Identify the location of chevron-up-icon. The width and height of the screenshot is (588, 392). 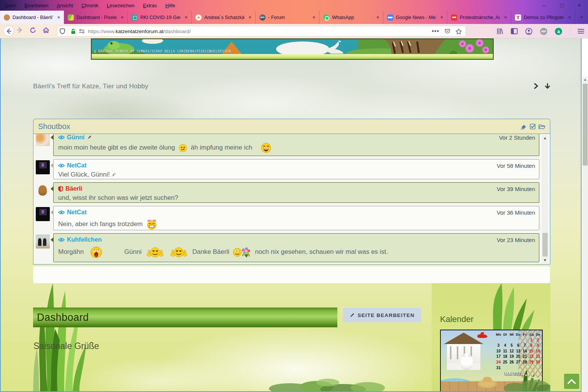
(572, 381).